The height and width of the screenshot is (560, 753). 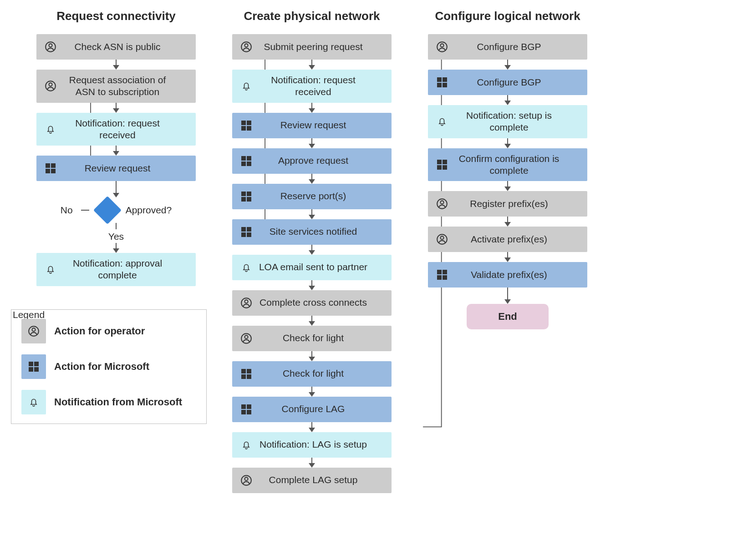 I want to click on step-label: Validate prefix(es), so click(x=517, y=275).